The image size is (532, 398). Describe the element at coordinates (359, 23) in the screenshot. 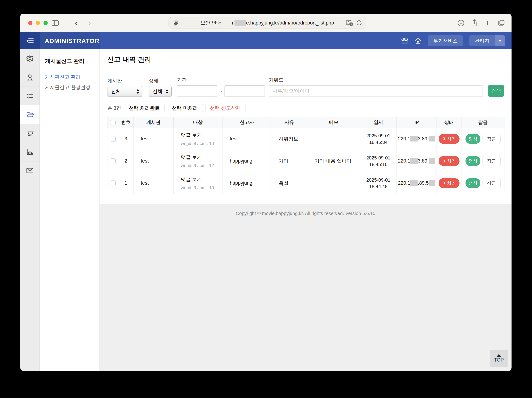

I see `reload-icon` at that location.